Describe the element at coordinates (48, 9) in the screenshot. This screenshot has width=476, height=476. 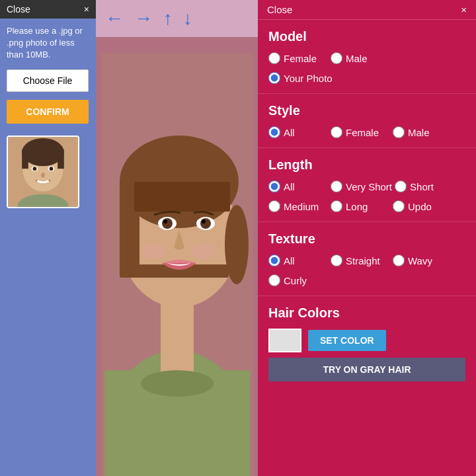
I see `close-bar-left: Close ×` at that location.